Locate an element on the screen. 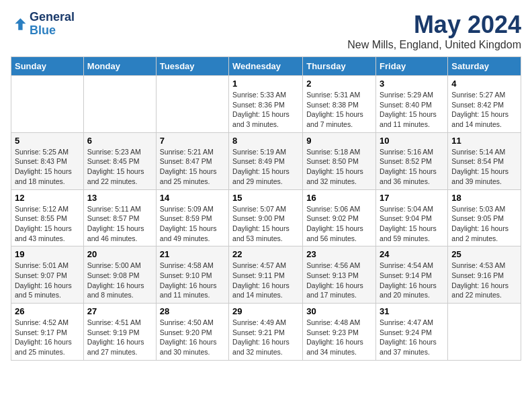 The image size is (532, 411). day-of-week-header: Sunday is located at coordinates (48, 66).